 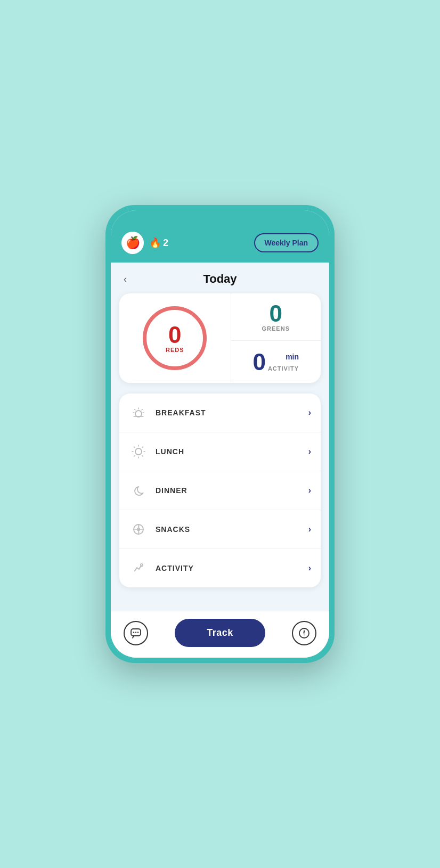 I want to click on streak-container: 🔥 2, so click(x=199, y=243).